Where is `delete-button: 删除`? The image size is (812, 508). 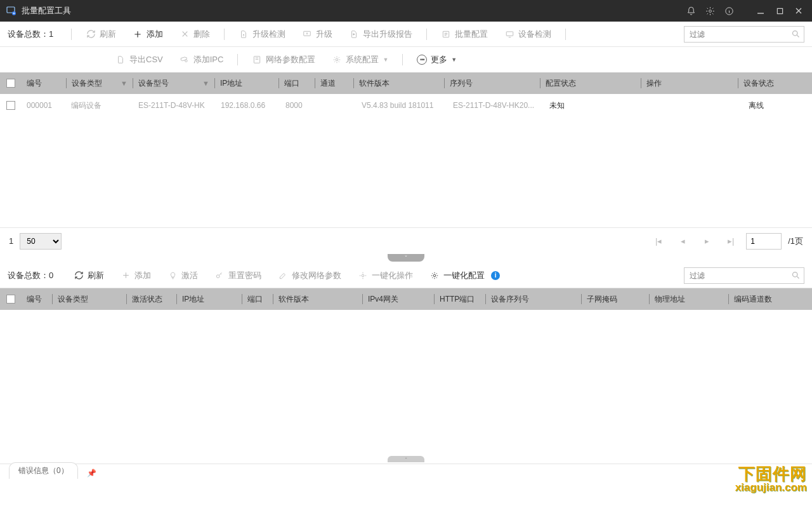
delete-button: 删除 is located at coordinates (195, 34).